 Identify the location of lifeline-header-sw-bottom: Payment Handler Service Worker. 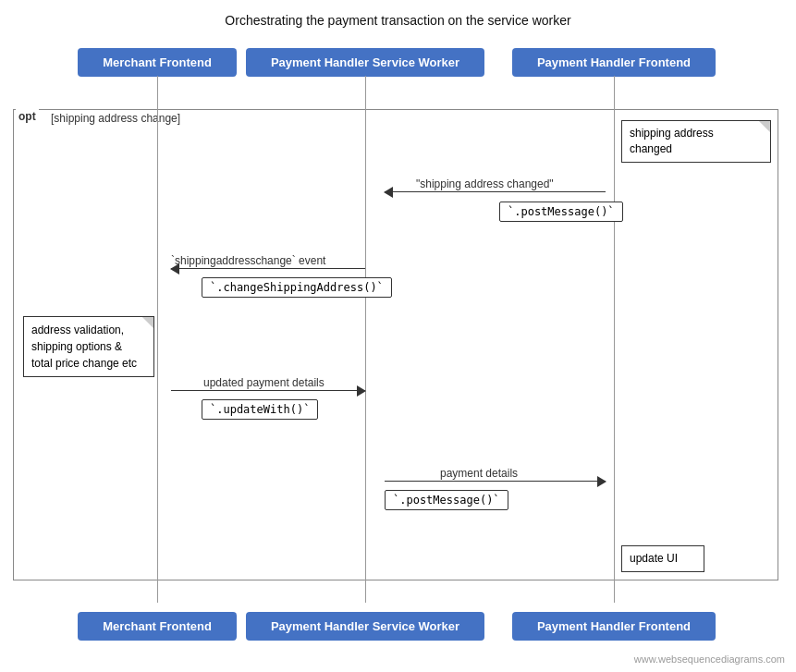
(365, 627).